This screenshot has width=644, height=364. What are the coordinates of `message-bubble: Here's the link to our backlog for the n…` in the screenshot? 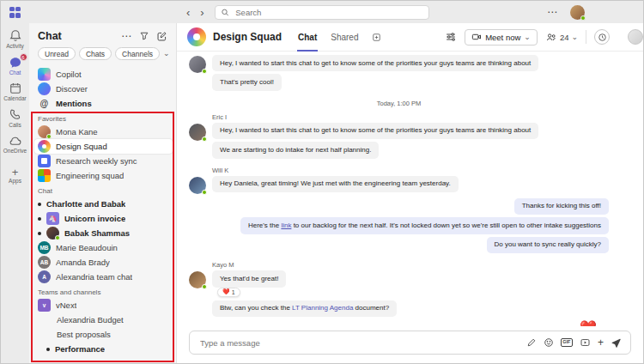 It's located at (424, 225).